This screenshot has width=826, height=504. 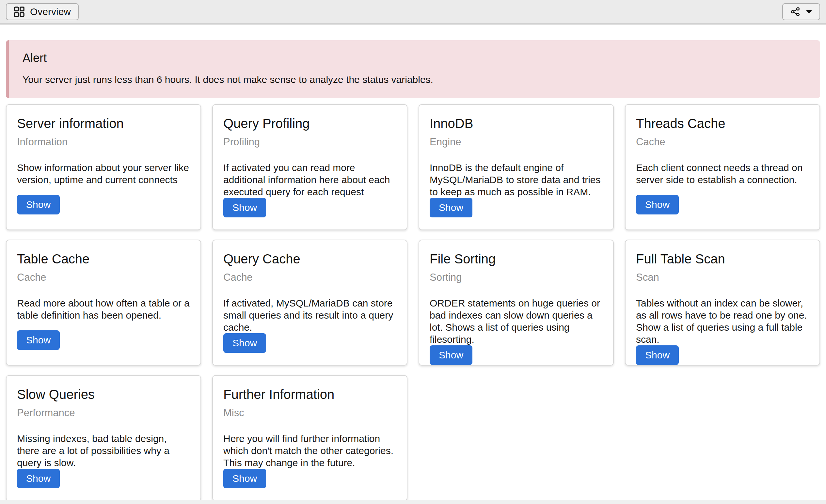 I want to click on card-description: If activated you can read more additiona…, so click(x=310, y=180).